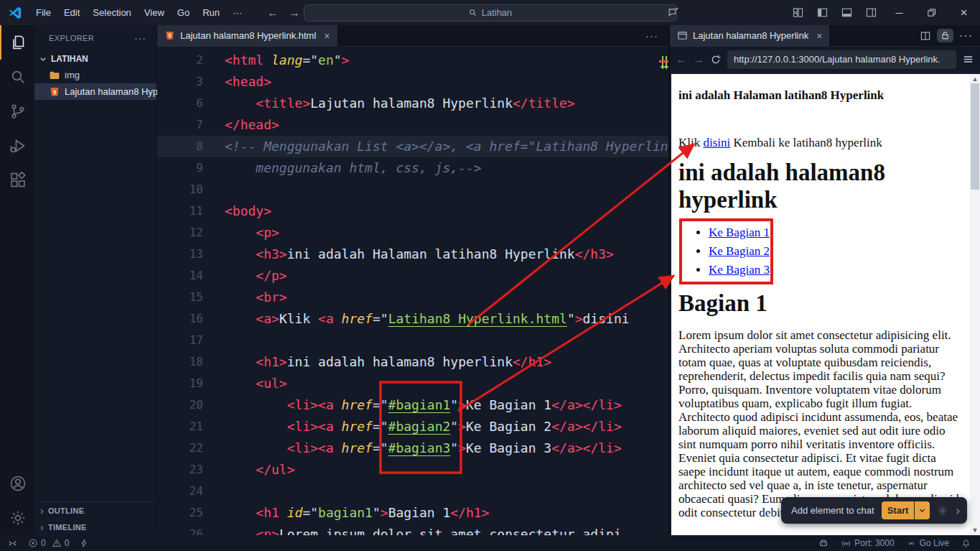 This screenshot has height=551, width=980. I want to click on code-line-7: 7</head>, so click(413, 125).